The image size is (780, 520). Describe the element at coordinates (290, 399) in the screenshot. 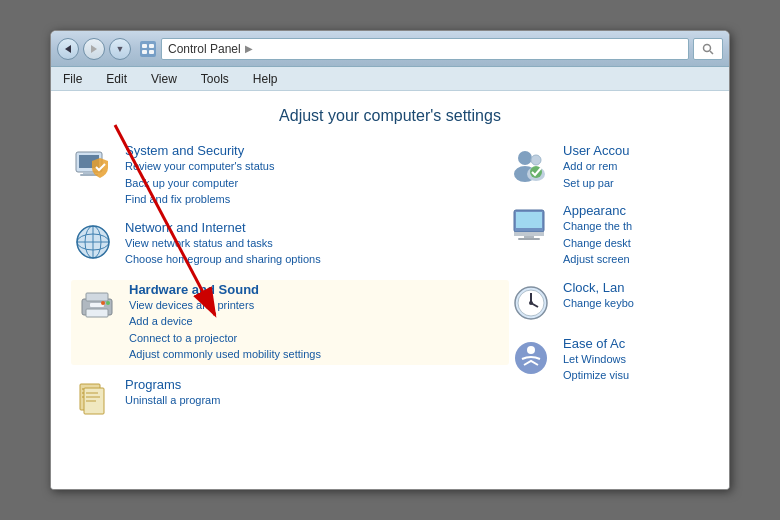

I see `category-programs: Programs Uninstall a program` at that location.